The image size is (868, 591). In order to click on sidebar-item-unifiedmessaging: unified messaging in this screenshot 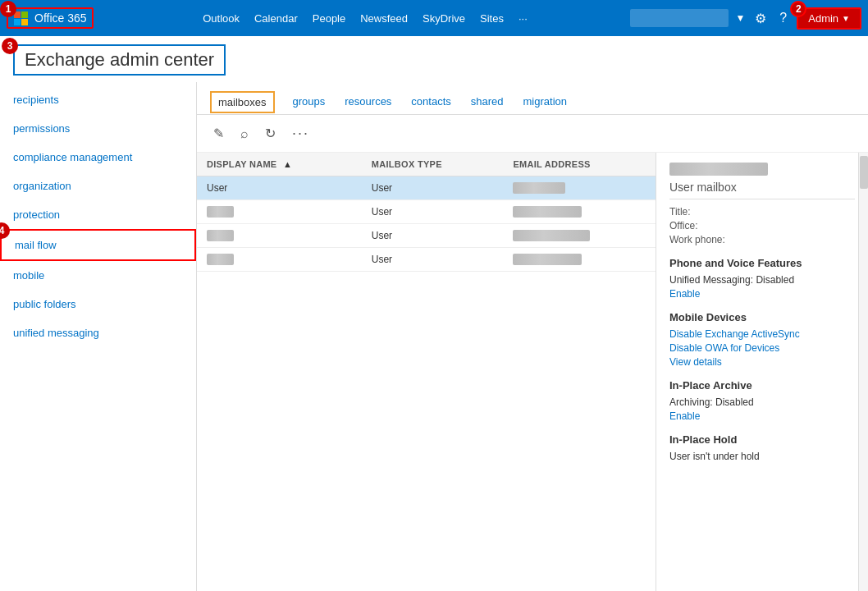, I will do `click(98, 333)`.